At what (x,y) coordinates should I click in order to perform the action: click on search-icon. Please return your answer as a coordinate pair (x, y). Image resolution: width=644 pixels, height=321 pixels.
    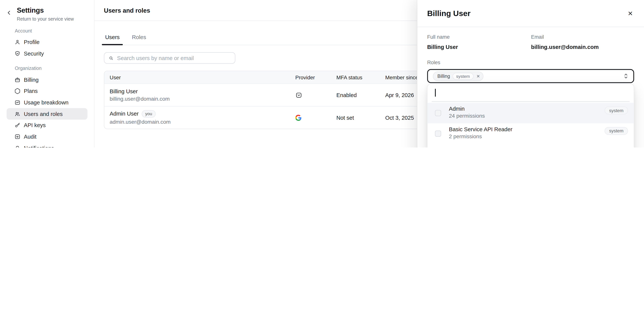
    Looking at the image, I should click on (111, 58).